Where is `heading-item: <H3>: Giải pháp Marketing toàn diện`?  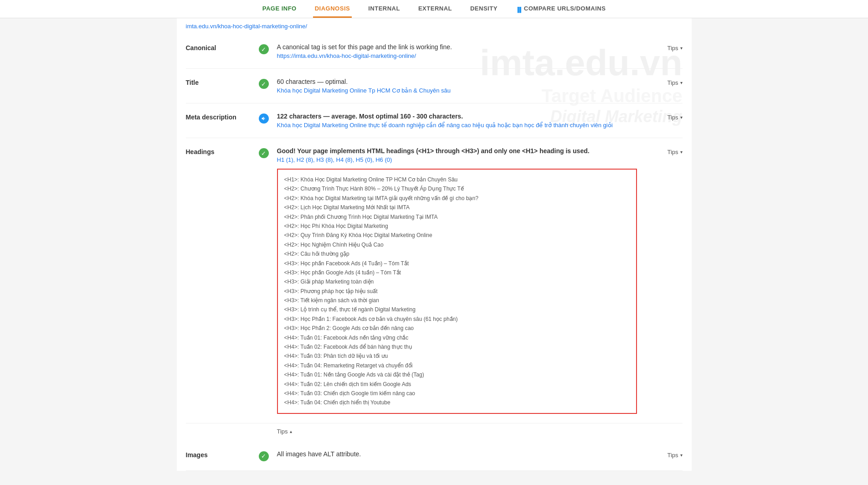
heading-item: <H3>: Giải pháp Marketing toàn diện is located at coordinates (457, 282).